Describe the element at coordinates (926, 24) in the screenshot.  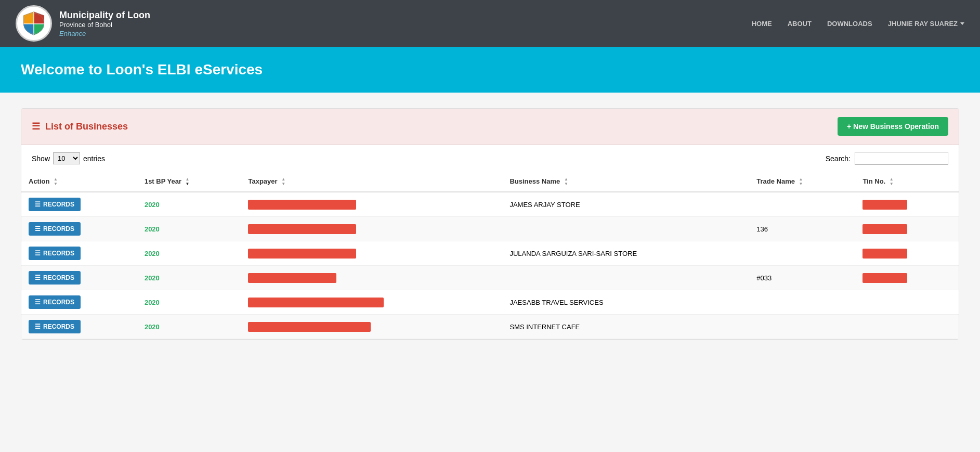
I see `nav-user-menu: JHUNIE RAY SUAREZ` at that location.